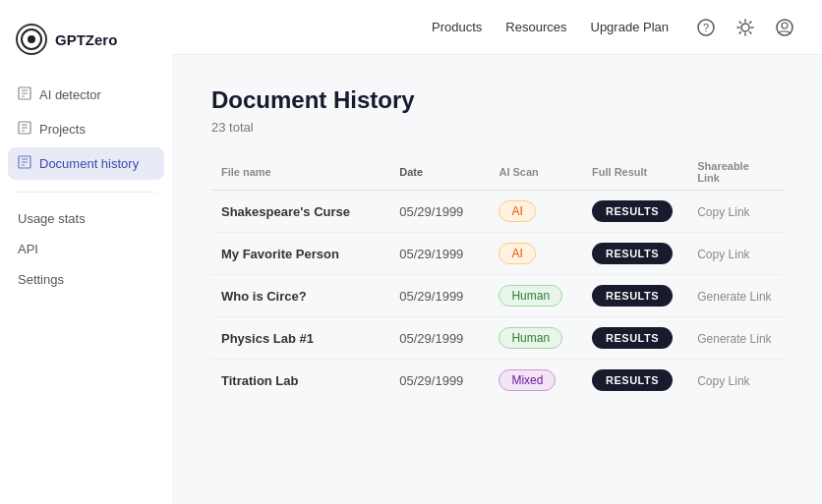 The height and width of the screenshot is (504, 822). What do you see at coordinates (498, 297) in the screenshot?
I see `table-row: Who is Circe? 05/29/1999 Human RESULTS G…` at bounding box center [498, 297].